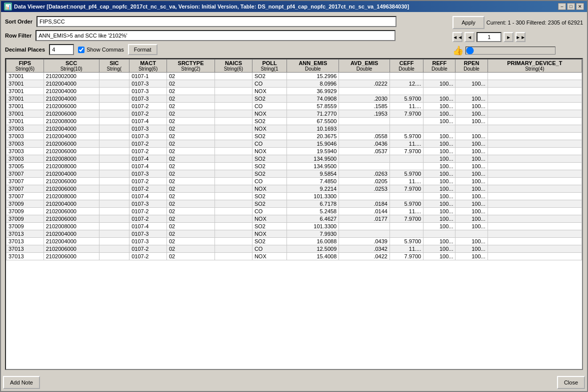  Describe the element at coordinates (62, 50) in the screenshot. I see `decimal-places-input` at that location.